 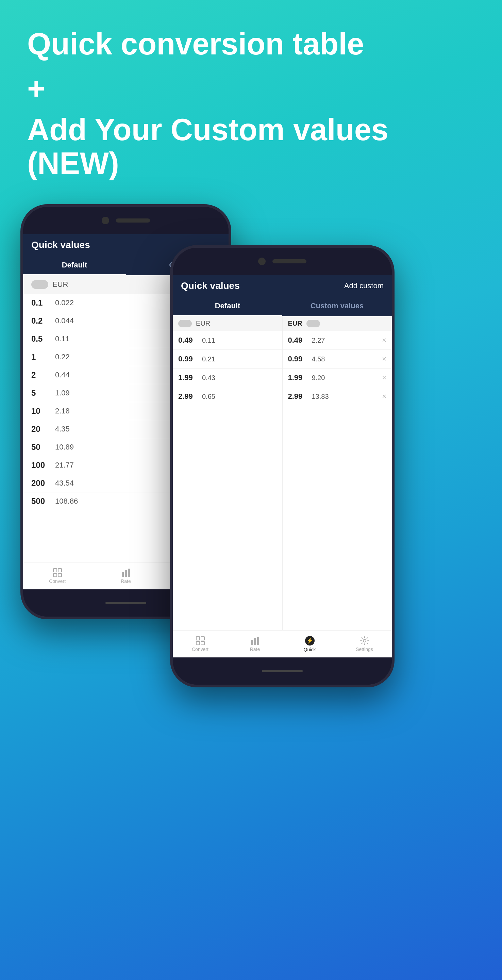 What do you see at coordinates (57, 581) in the screenshot?
I see `phone1-nav-convert-label: Convert` at bounding box center [57, 581].